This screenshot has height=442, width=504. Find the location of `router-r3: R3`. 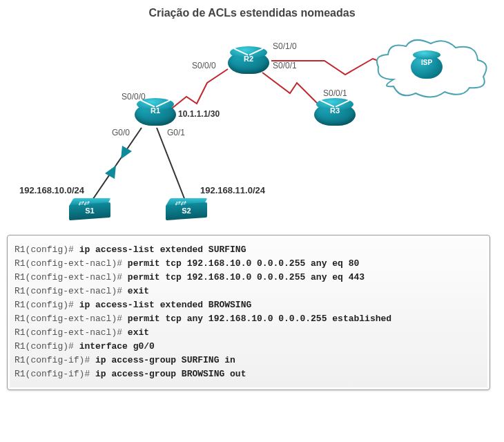

router-r3: R3 is located at coordinates (335, 119).